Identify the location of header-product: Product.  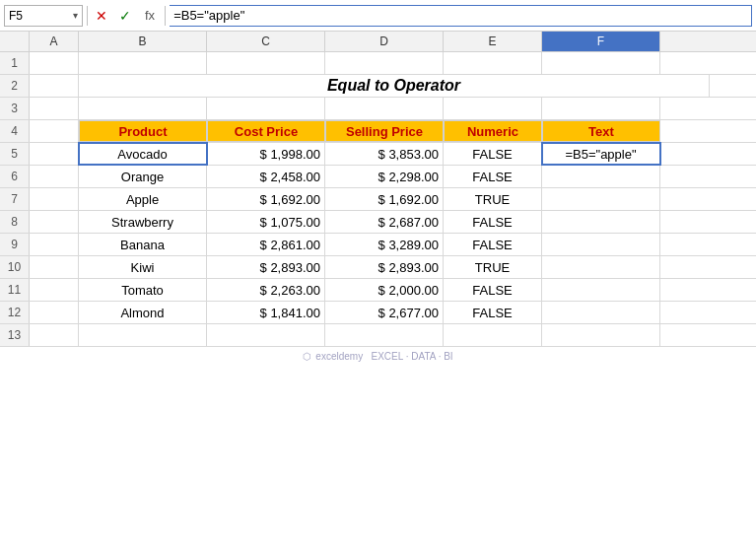
(143, 131).